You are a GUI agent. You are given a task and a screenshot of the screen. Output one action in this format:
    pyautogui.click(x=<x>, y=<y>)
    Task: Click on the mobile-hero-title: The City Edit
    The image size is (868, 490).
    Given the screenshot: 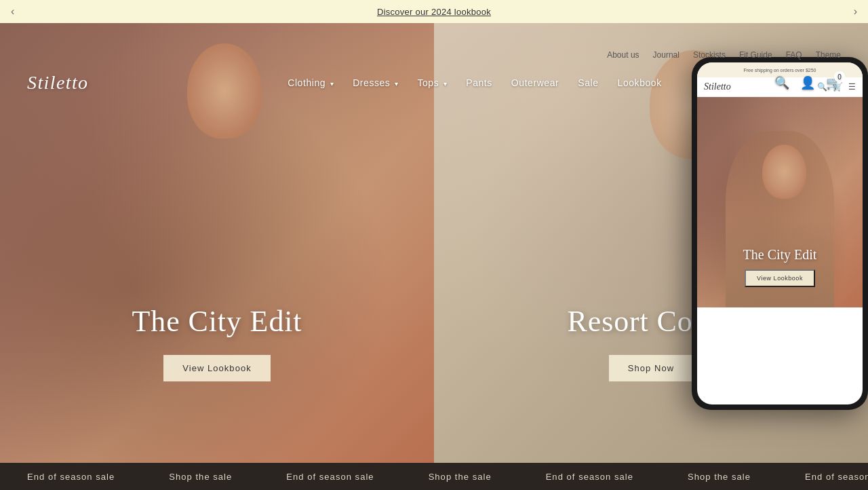 What is the action you would take?
    pyautogui.click(x=780, y=255)
    